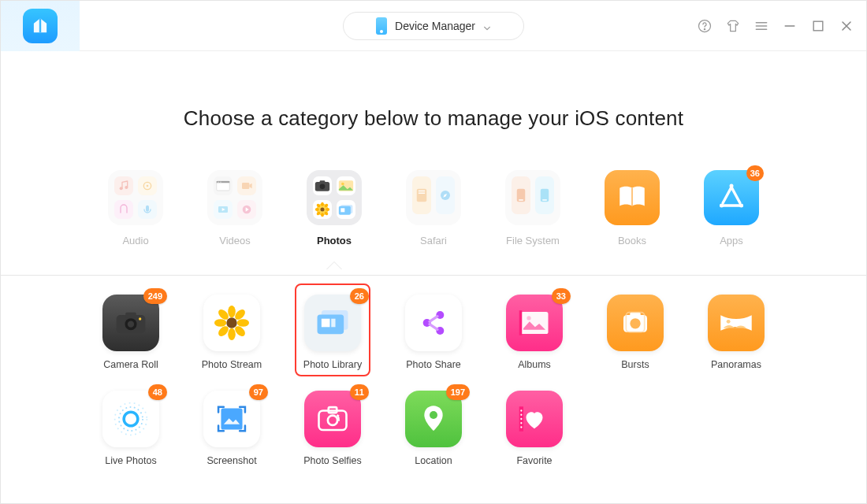  I want to click on count-badge: 11, so click(359, 392).